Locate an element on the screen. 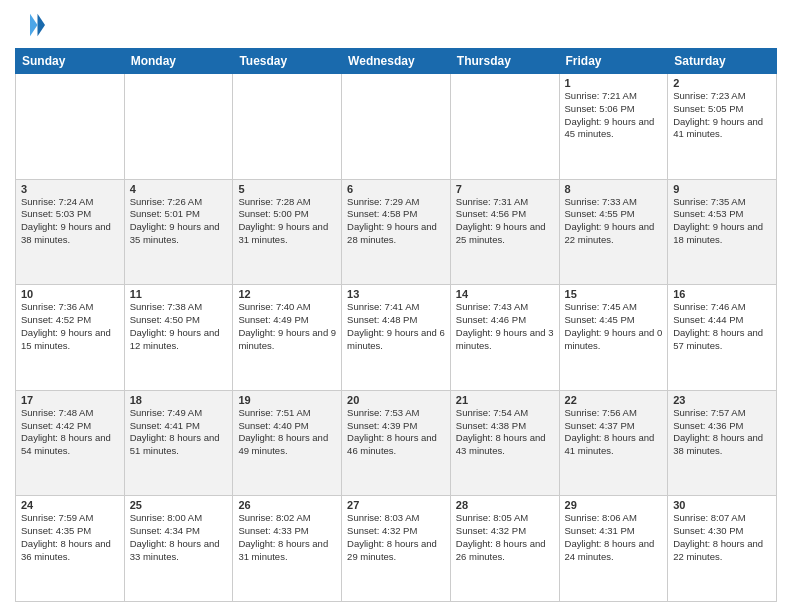  calendar-cell: 2Sunrise: 7:23 AMSunset: 5:05 PMDaylight… is located at coordinates (722, 127).